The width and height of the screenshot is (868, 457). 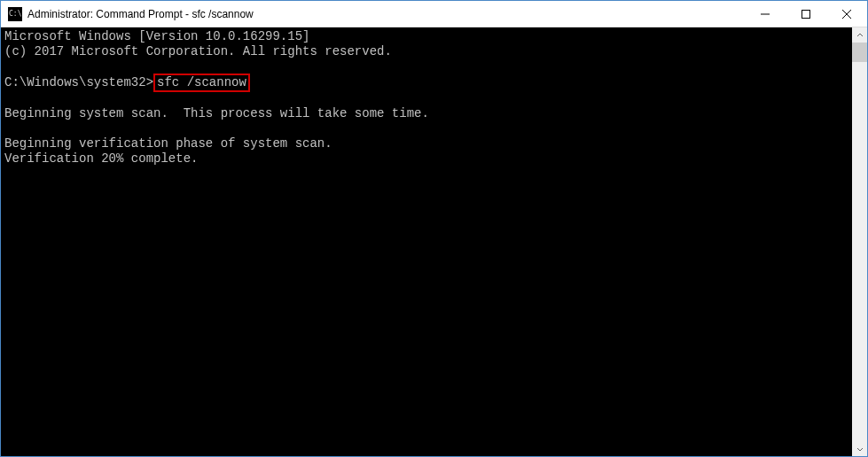 I want to click on prompt-text: C:\Windows\system32>, so click(x=79, y=82).